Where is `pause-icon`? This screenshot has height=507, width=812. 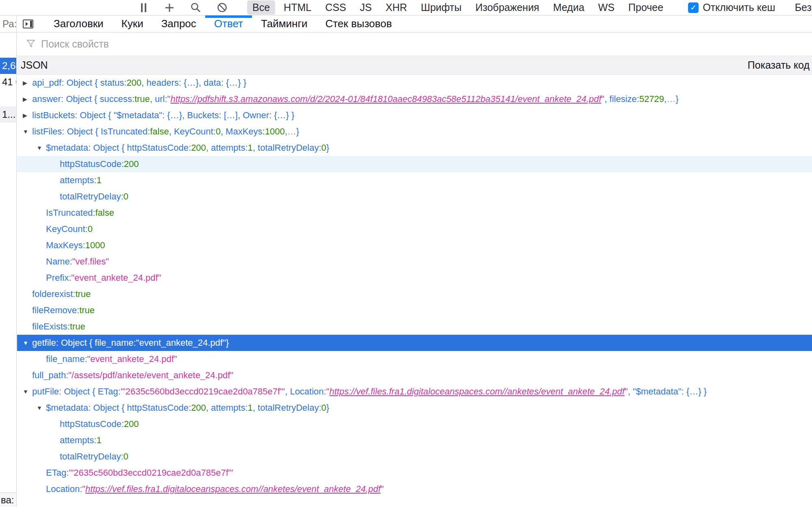
pause-icon is located at coordinates (144, 8).